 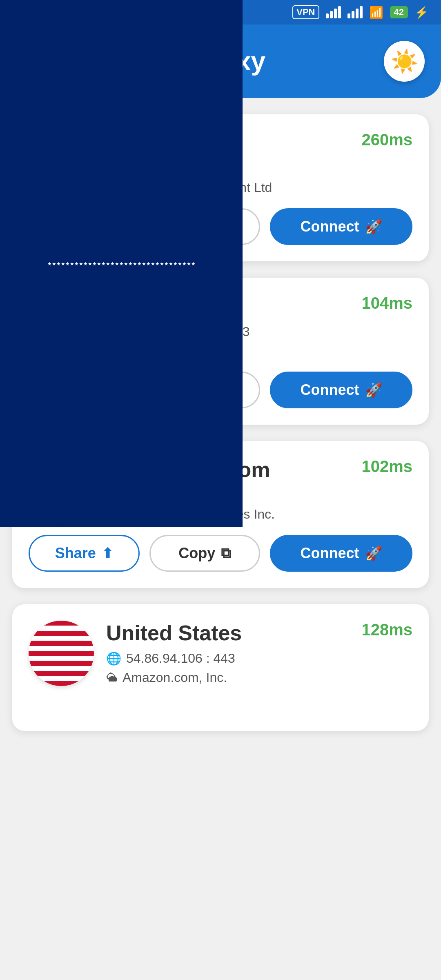 I want to click on copy-label-uk: Copy, so click(x=197, y=553).